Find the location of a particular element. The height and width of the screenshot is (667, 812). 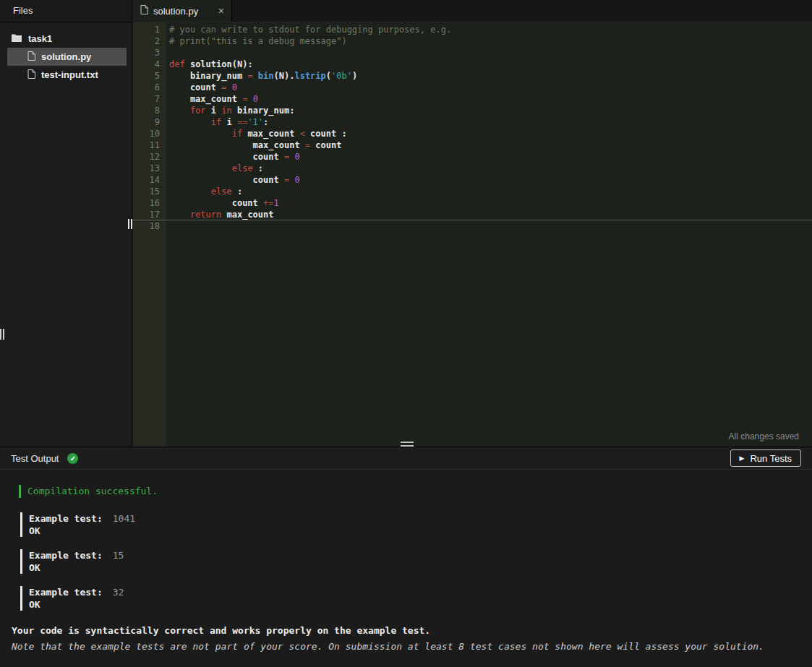

line-number: 5 is located at coordinates (150, 76).